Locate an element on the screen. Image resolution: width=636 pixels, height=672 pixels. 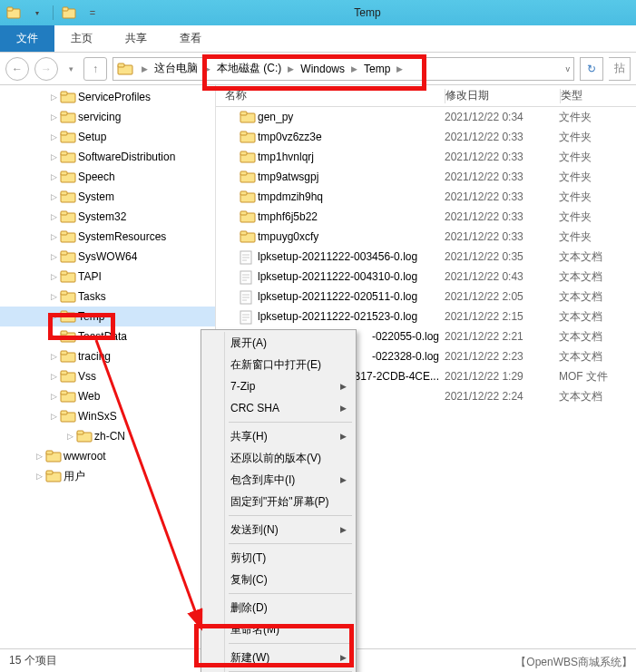
context-menu-item: 固定到"开始"屏幕(P) is located at coordinates (279, 502).